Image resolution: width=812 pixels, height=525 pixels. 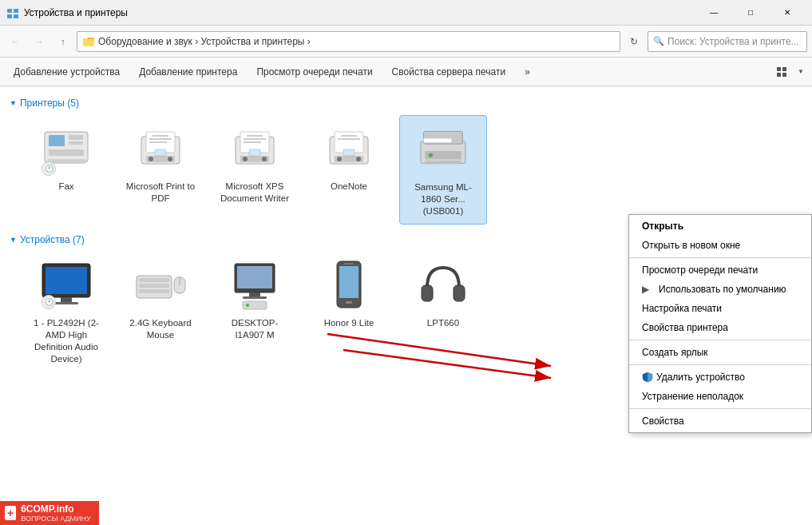 What do you see at coordinates (801, 72) in the screenshot?
I see `view-dropdown-button: ▼` at bounding box center [801, 72].